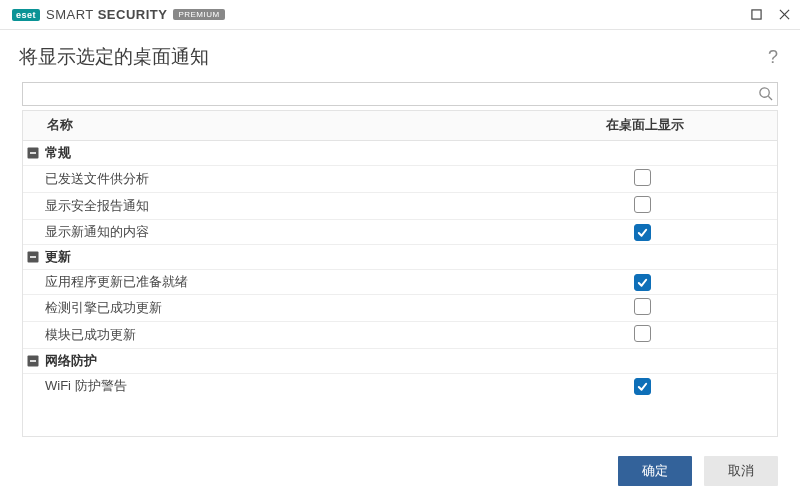  I want to click on close-button, so click(784, 15).